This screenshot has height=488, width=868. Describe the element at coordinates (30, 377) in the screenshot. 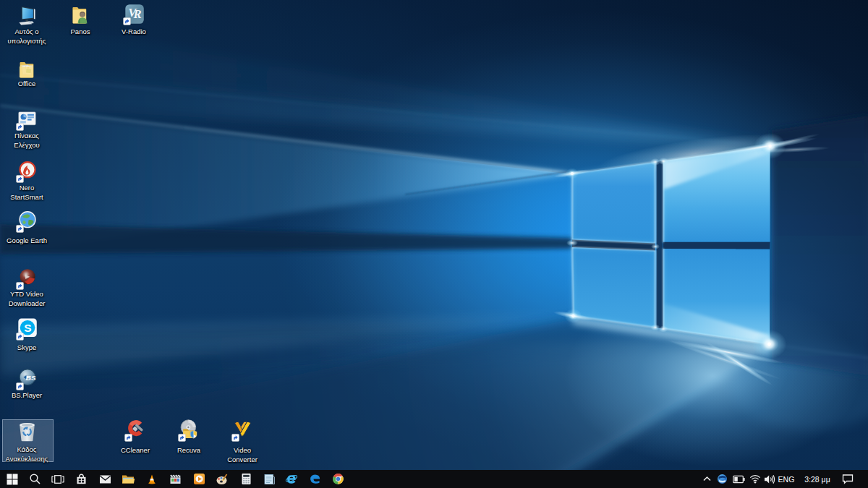

I see `svg-text: BS` at that location.